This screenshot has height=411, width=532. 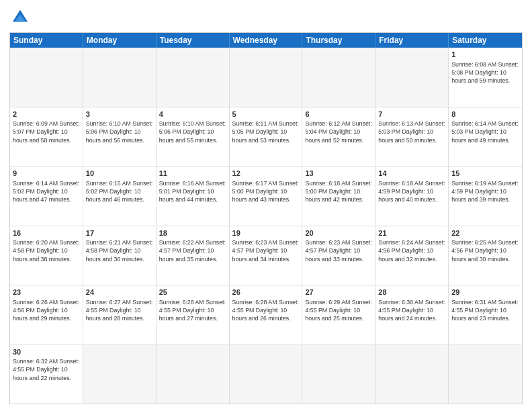 I want to click on day-number: 13, so click(x=339, y=173).